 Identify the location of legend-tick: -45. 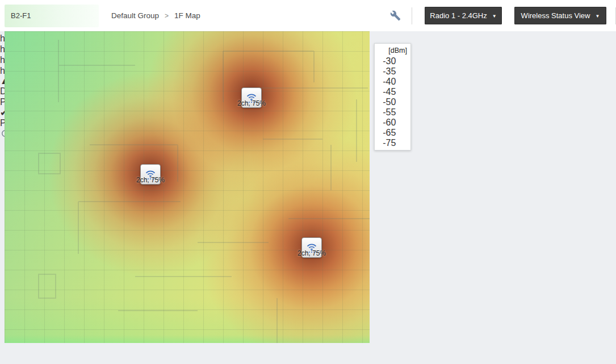
(389, 92).